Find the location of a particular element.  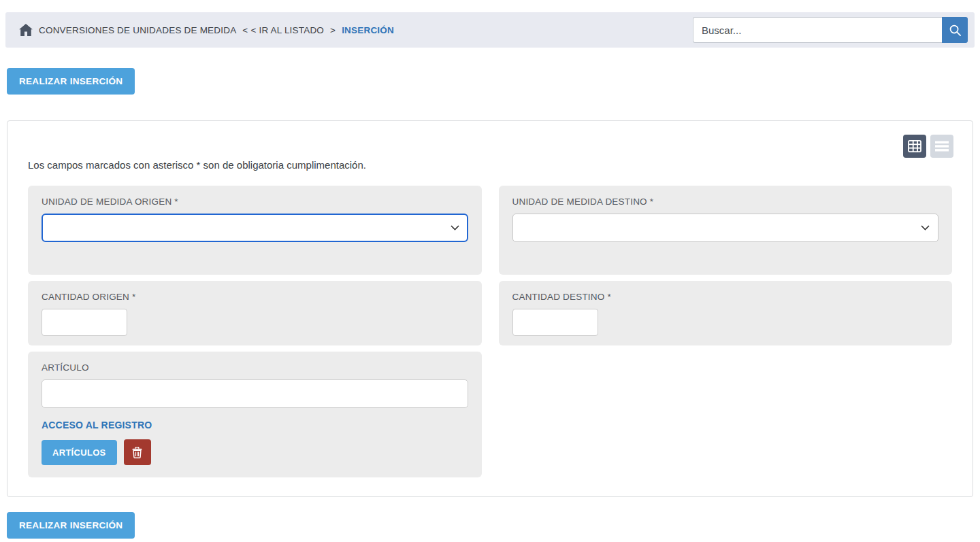

articulos-button: ARTÍCULOS is located at coordinates (79, 453).